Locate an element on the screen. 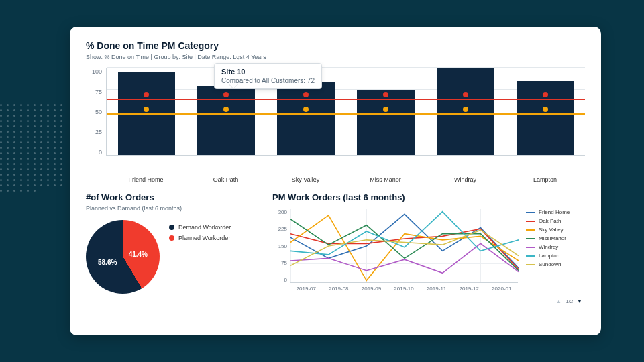  line-x-axis: 2019-072019-082019-092019-102019-112019-… is located at coordinates (404, 287).